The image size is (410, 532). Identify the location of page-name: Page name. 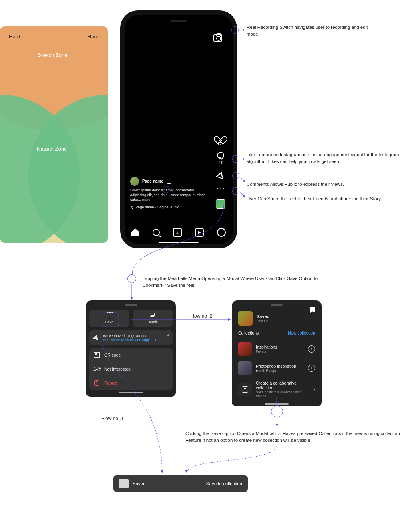
(153, 181).